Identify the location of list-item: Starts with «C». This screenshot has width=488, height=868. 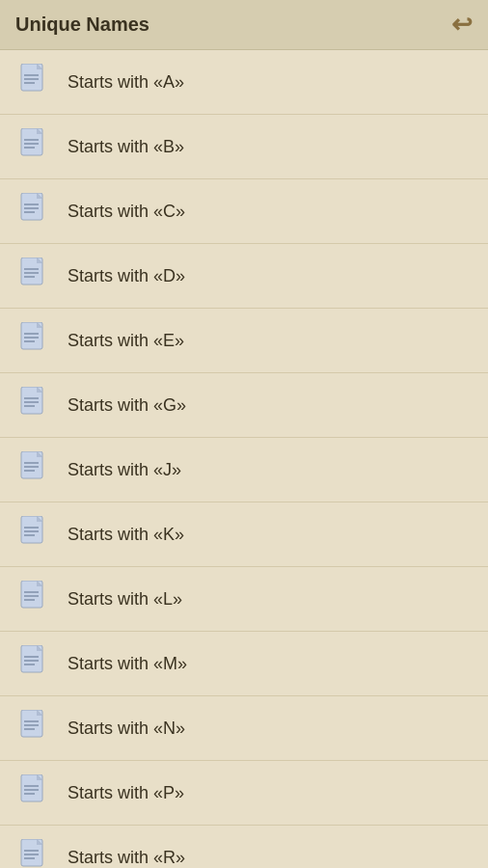
(244, 212).